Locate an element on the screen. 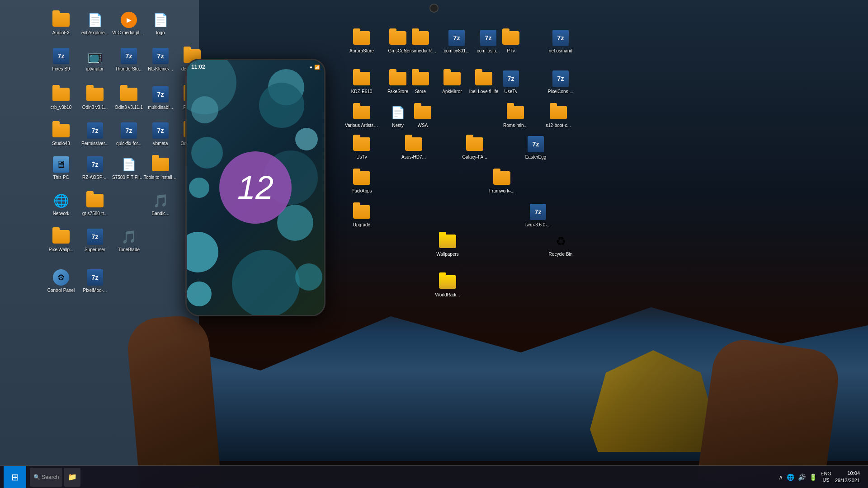 This screenshot has width=868, height=488. icon-ustv: UsTv is located at coordinates (362, 147).